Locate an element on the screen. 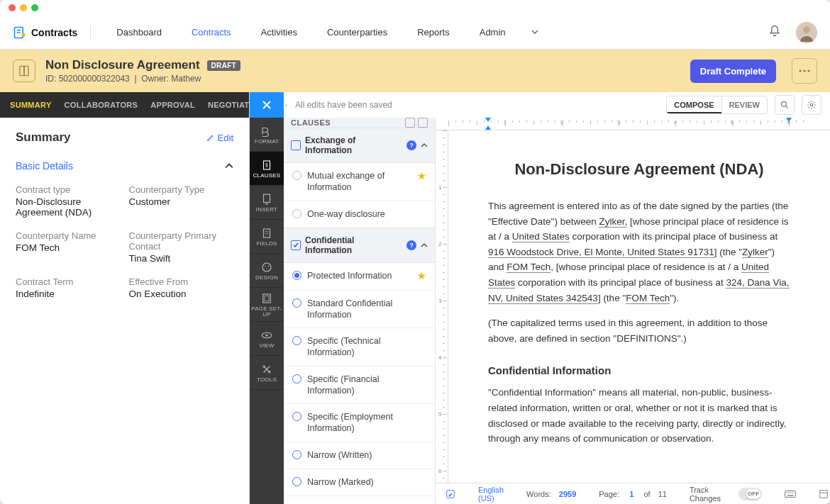  contract-meta: ID: 502000000322043 | Owner: Mathew is located at coordinates (143, 79).